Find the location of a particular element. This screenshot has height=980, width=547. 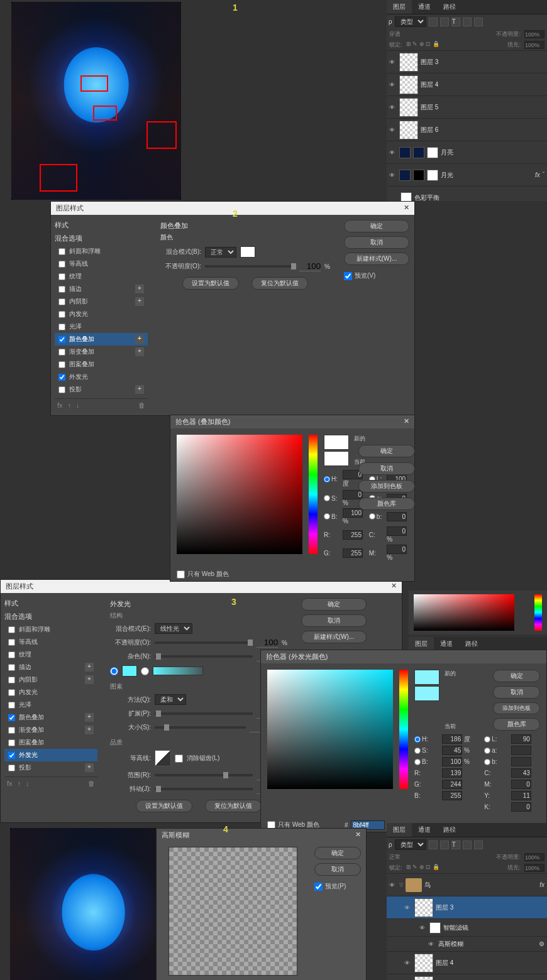

opacity-input is located at coordinates (534, 34).